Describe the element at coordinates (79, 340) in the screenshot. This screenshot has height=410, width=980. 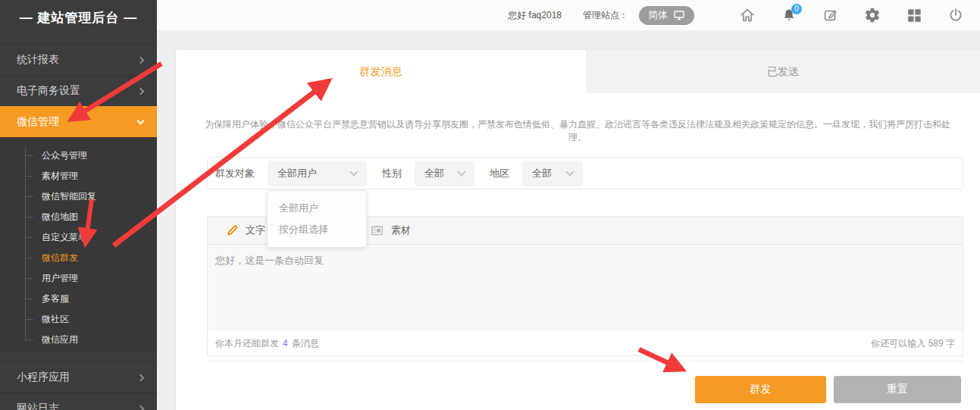
I see `submenu-item-wechat-app: 微信应用` at that location.